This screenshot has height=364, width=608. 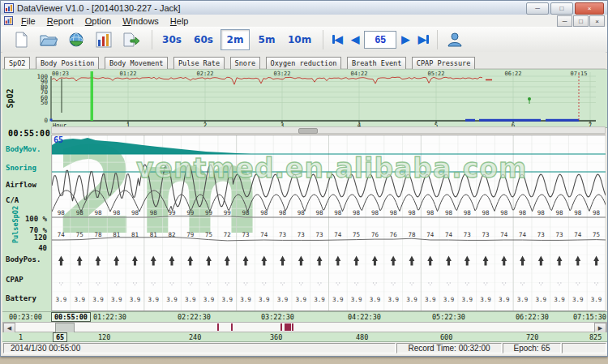 I want to click on menu-option: Option, so click(x=98, y=21).